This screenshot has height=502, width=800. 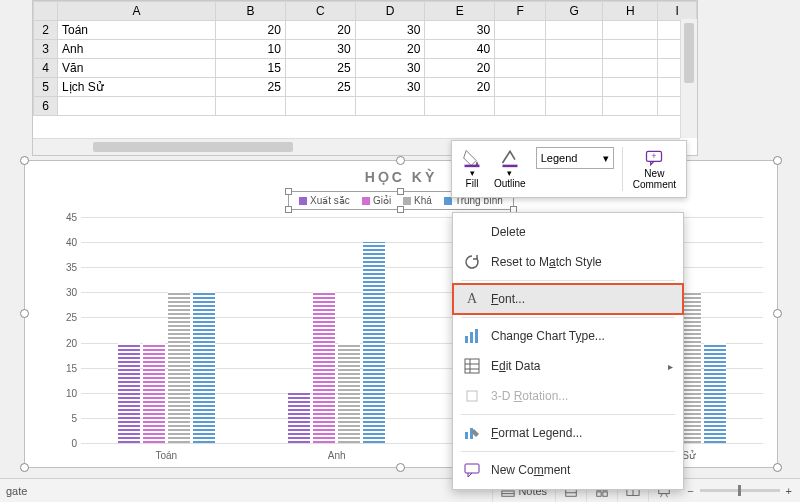 I want to click on cell: Anh, so click(x=137, y=50).